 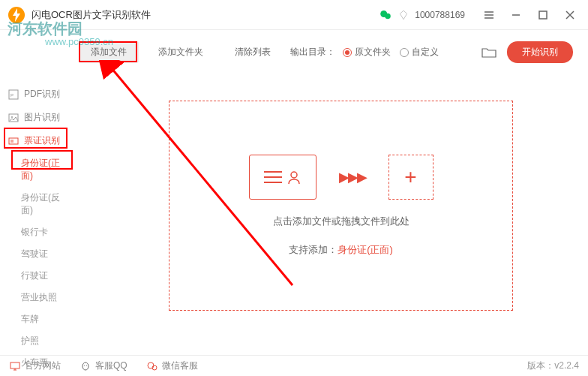 I want to click on minimize-button, so click(x=516, y=15).